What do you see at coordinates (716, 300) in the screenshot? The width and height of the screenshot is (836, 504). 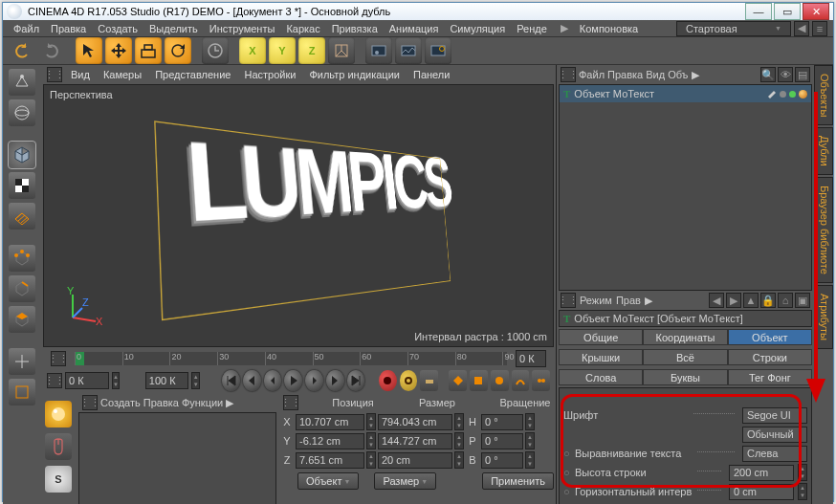 I see `attr-back-button: ◀` at bounding box center [716, 300].